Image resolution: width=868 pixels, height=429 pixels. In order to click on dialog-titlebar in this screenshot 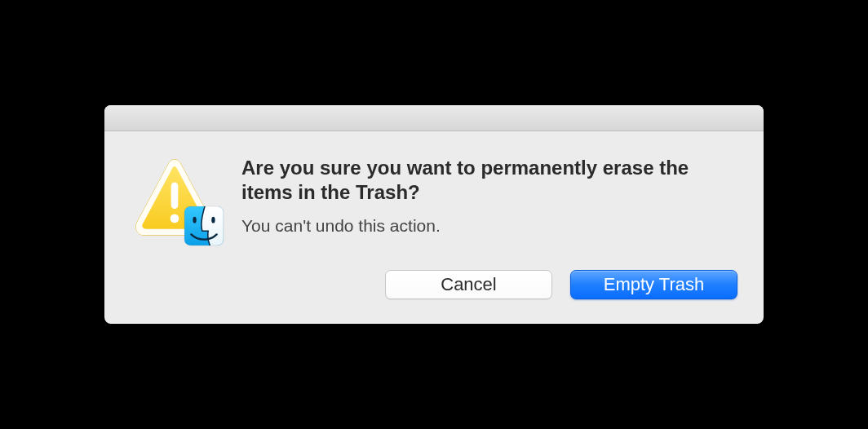, I will do `click(434, 118)`.